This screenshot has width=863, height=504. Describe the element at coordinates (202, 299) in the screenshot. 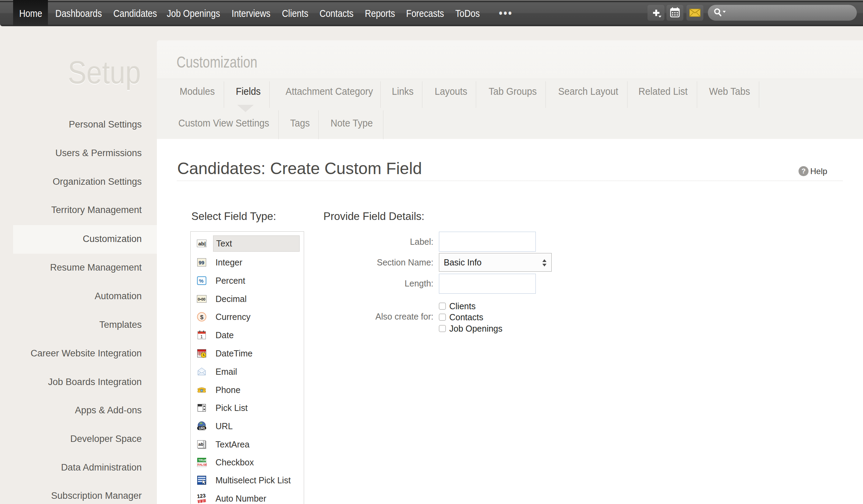

I see `svg-text: 0•00` at that location.